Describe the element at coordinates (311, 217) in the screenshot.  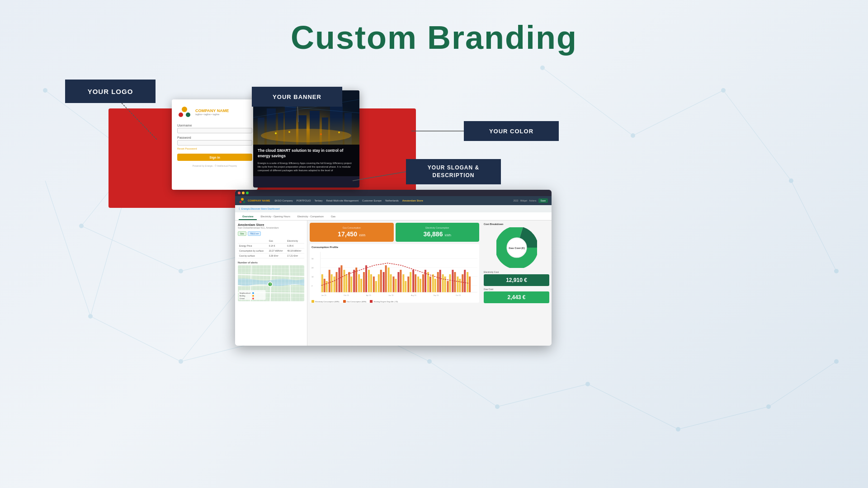
I see `tab-electricity-comparison: Electricity - Comparison` at that location.